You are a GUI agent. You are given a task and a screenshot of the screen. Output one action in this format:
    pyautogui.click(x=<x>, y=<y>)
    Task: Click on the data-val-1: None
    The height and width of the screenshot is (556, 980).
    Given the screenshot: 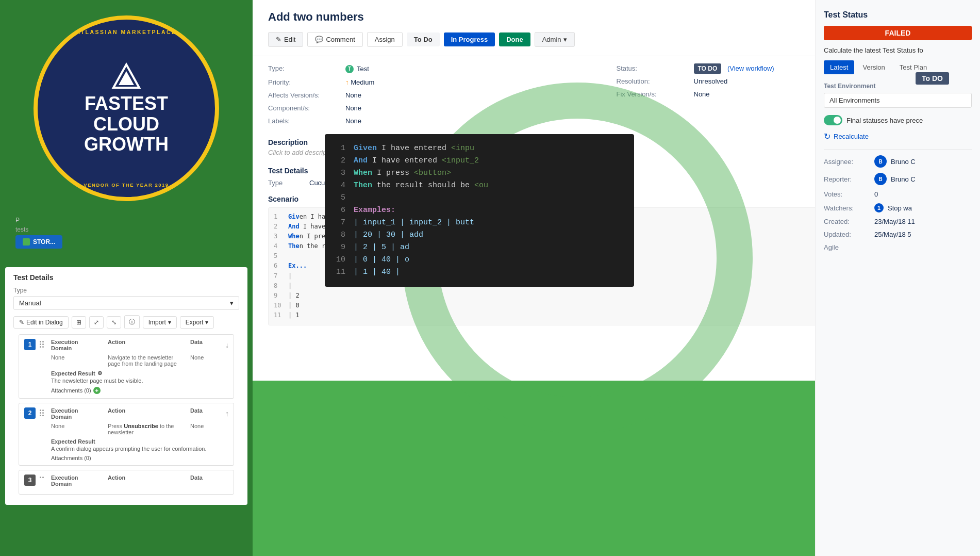 What is the action you would take?
    pyautogui.click(x=206, y=361)
    